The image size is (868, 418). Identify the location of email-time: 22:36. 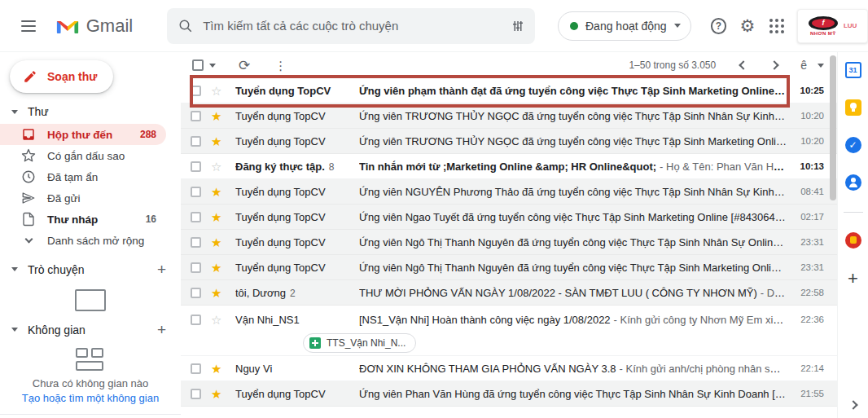
(805, 319).